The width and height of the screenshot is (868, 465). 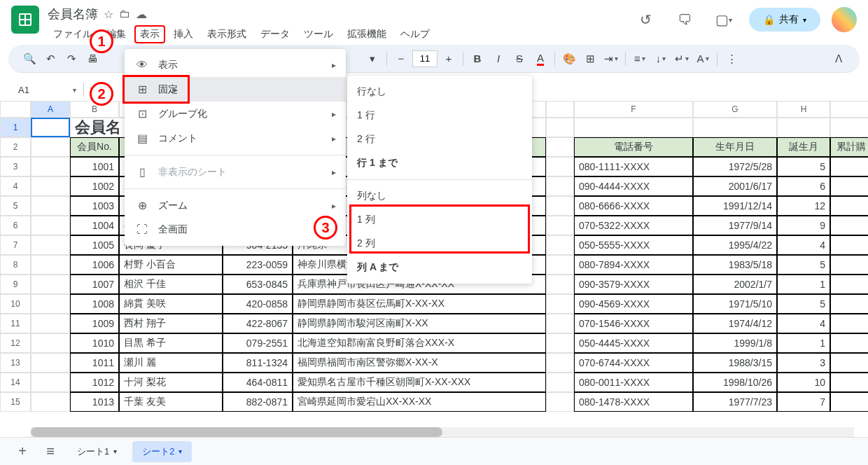 I want to click on cell-addr: 北海道空知郡南富良野町落合XXX-X, so click(x=419, y=343).